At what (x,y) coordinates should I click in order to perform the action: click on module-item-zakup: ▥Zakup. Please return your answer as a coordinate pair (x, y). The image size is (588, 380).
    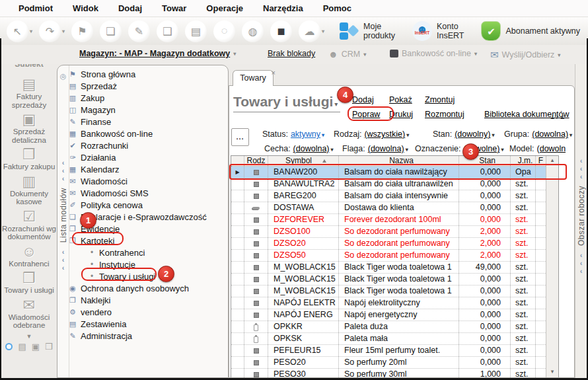
    Looking at the image, I should click on (147, 98).